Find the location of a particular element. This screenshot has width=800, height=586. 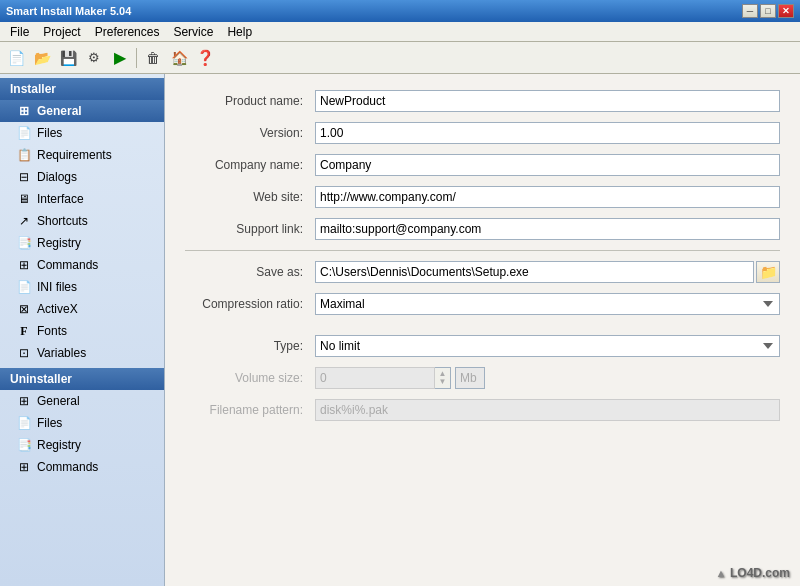

save-as-label: Save as: is located at coordinates (250, 272).